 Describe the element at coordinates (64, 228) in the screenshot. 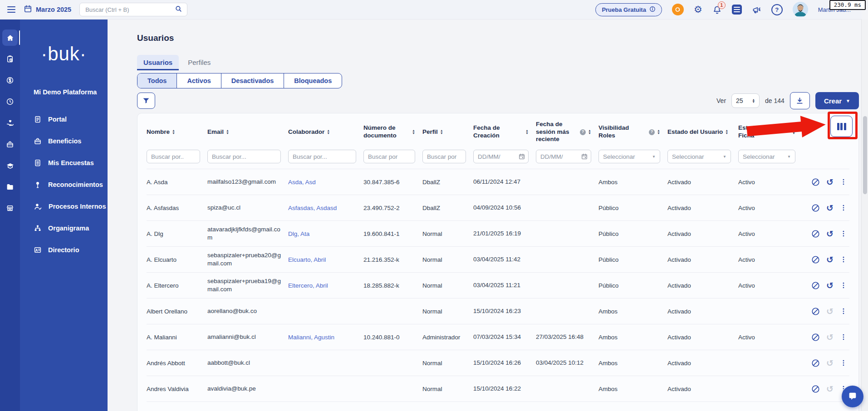

I see `sidebar-item-organigrama: Organigrama` at that location.